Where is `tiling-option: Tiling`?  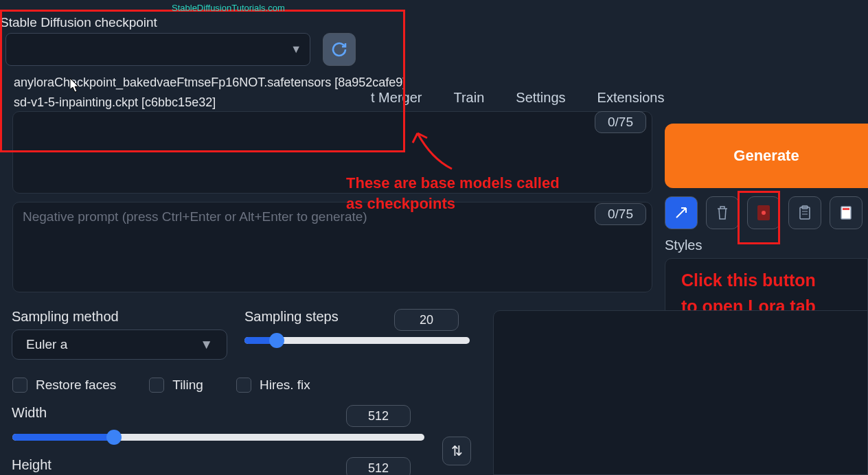 tiling-option: Tiling is located at coordinates (176, 385).